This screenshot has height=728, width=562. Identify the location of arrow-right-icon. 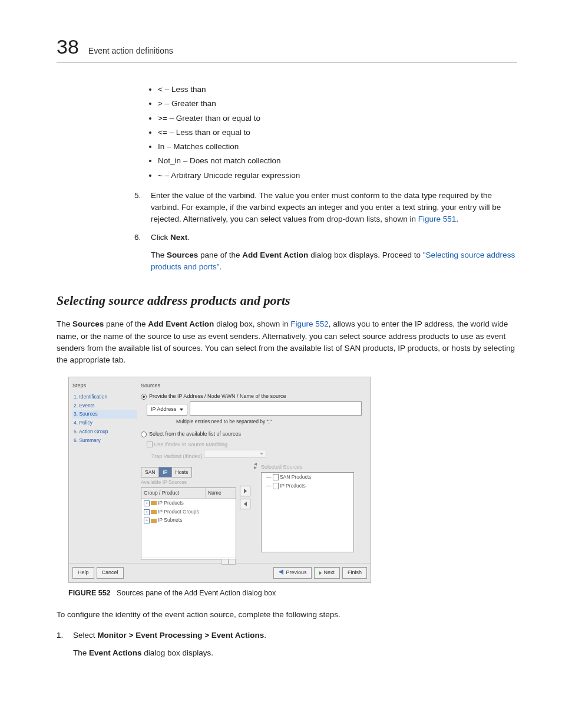
(245, 491).